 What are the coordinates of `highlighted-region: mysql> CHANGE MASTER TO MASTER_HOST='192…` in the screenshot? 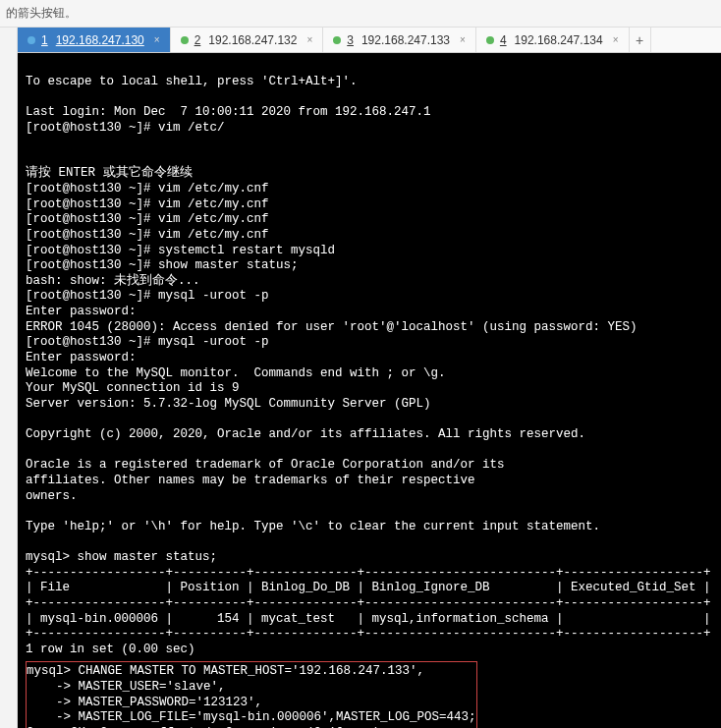 It's located at (251, 695).